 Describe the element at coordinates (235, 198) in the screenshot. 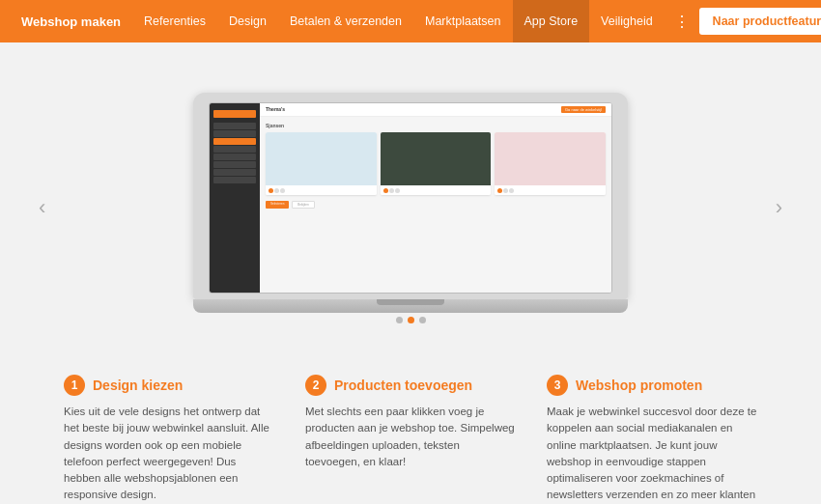

I see `mini-sidebar` at that location.